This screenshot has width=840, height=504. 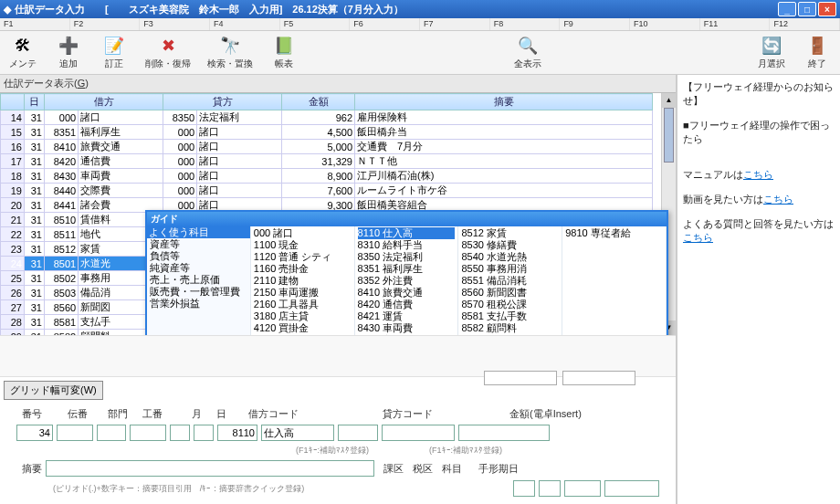 I want to click on grid-header-link: 仕訳データ表示(G), so click(x=46, y=84).